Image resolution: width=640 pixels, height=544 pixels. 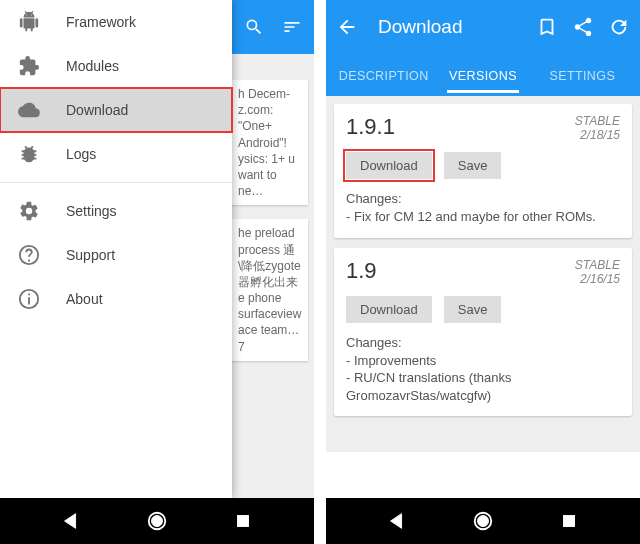 What do you see at coordinates (582, 75) in the screenshot?
I see `tab-settings: SETTINGS` at bounding box center [582, 75].